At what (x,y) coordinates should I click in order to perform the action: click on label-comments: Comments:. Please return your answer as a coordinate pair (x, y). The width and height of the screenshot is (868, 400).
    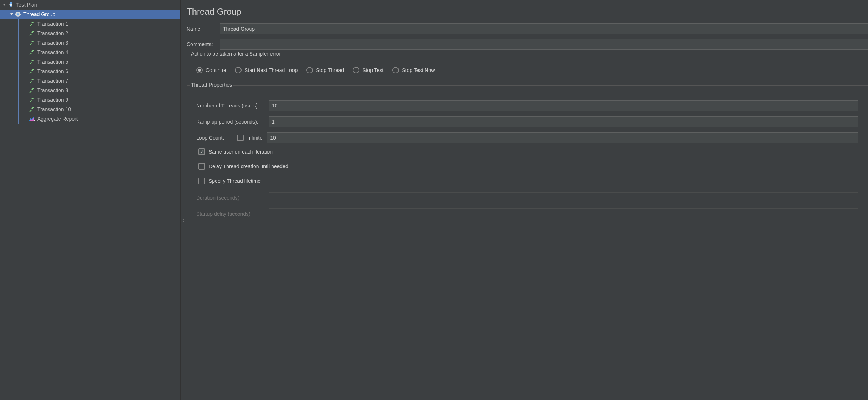
    Looking at the image, I should click on (203, 44).